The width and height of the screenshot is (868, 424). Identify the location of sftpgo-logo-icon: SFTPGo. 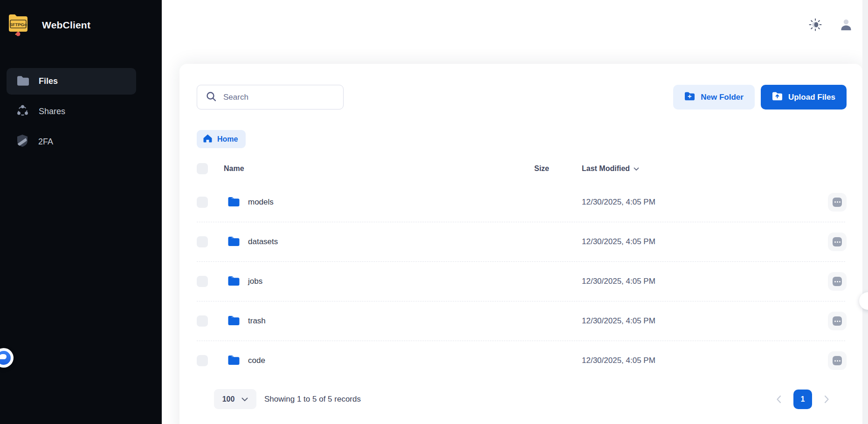
(18, 25).